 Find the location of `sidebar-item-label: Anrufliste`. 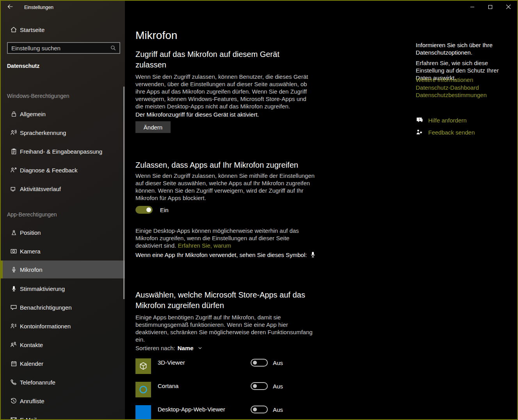

sidebar-item-label: Anrufliste is located at coordinates (32, 401).